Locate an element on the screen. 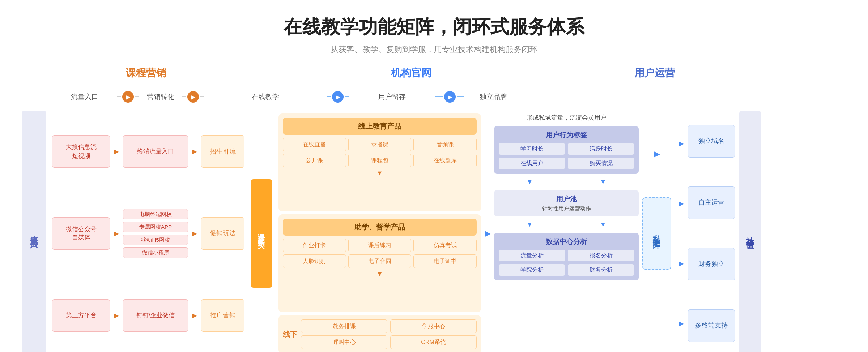  study-assist-title: 助学、督学产品 is located at coordinates (380, 227).